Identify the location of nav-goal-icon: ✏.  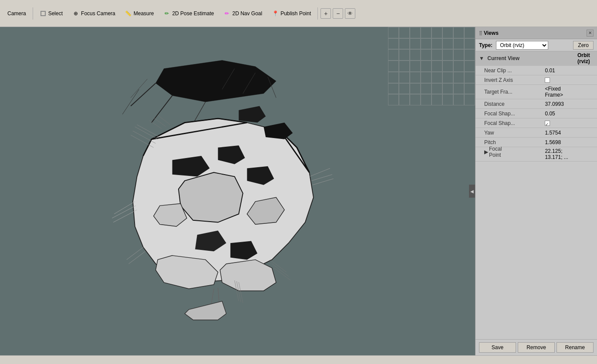
(227, 13).